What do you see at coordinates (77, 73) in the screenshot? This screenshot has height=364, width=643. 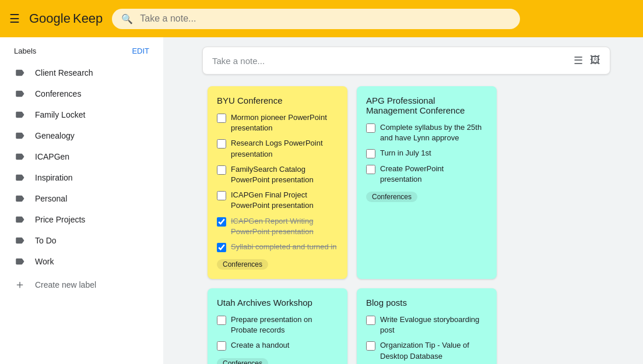 I see `sidebar-item-client-research: Client Research` at bounding box center [77, 73].